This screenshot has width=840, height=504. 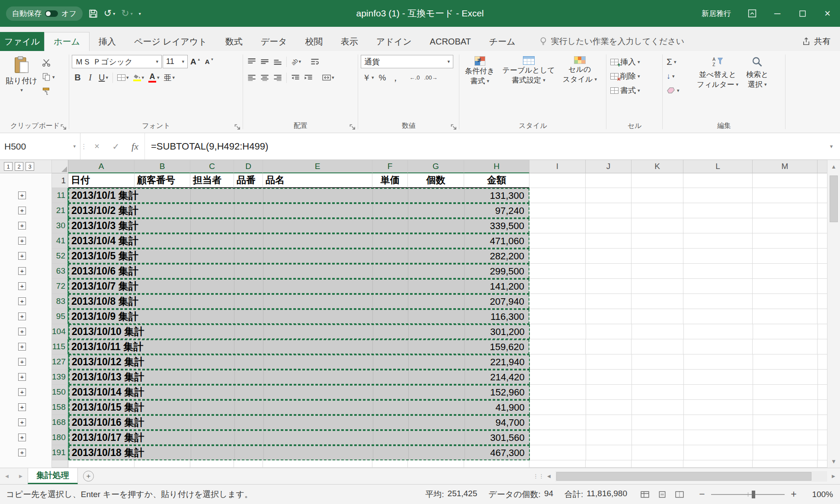 What do you see at coordinates (827, 13) in the screenshot?
I see `close-button: ×` at bounding box center [827, 13].